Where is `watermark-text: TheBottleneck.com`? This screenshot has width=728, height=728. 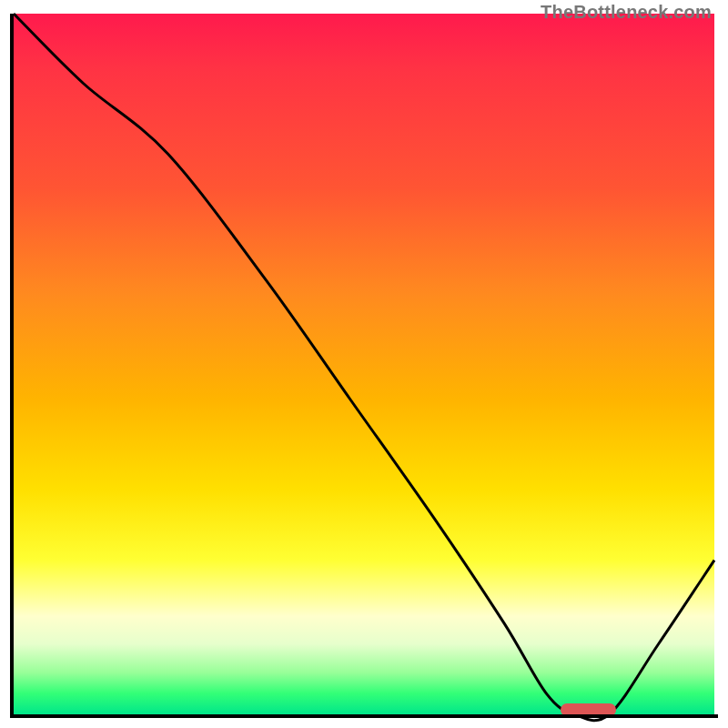
watermark-text: TheBottleneck.com is located at coordinates (626, 13).